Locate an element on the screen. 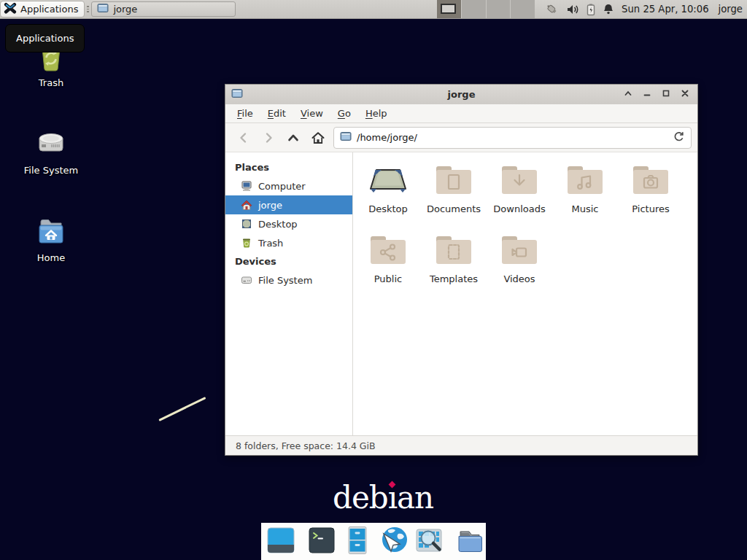 The width and height of the screenshot is (747, 560). battery-icon is located at coordinates (591, 9).